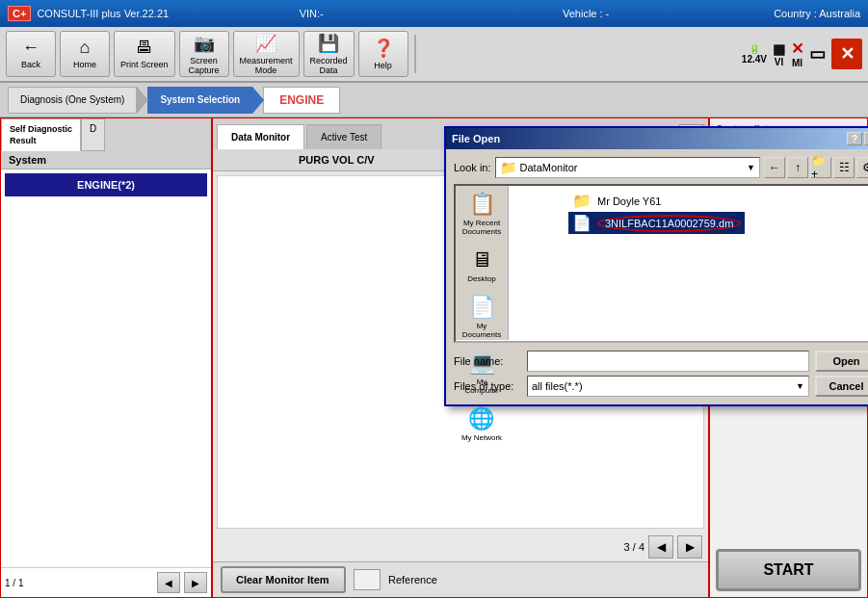  Describe the element at coordinates (19, 13) in the screenshot. I see `app-logo: C+` at that location.